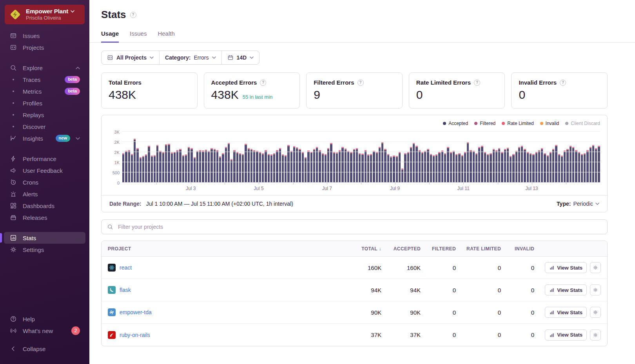  What do you see at coordinates (78, 68) in the screenshot?
I see `chevron-up-icon` at bounding box center [78, 68].